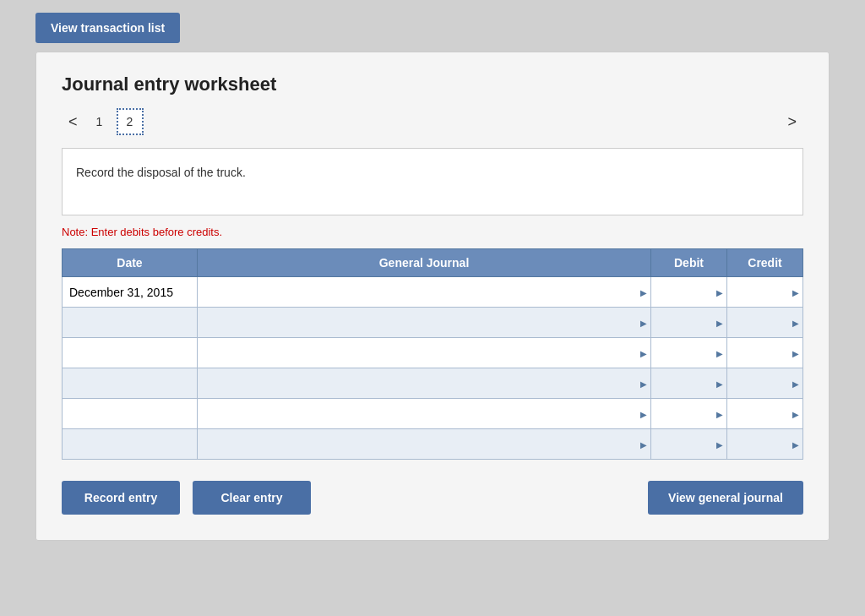  Describe the element at coordinates (792, 122) in the screenshot. I see `next-page-arrow: >` at that location.